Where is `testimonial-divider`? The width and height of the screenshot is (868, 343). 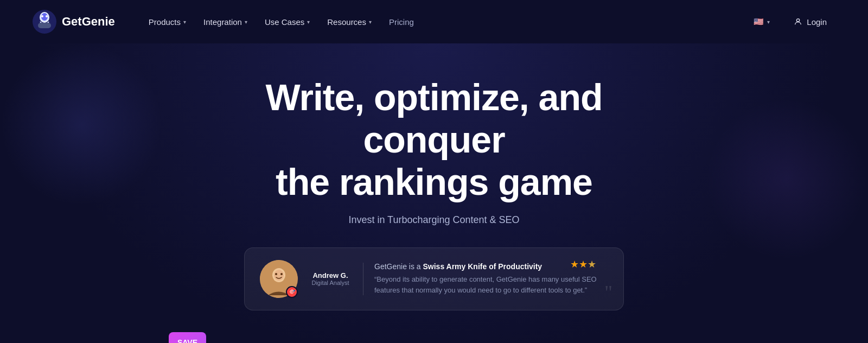 testimonial-divider is located at coordinates (363, 279).